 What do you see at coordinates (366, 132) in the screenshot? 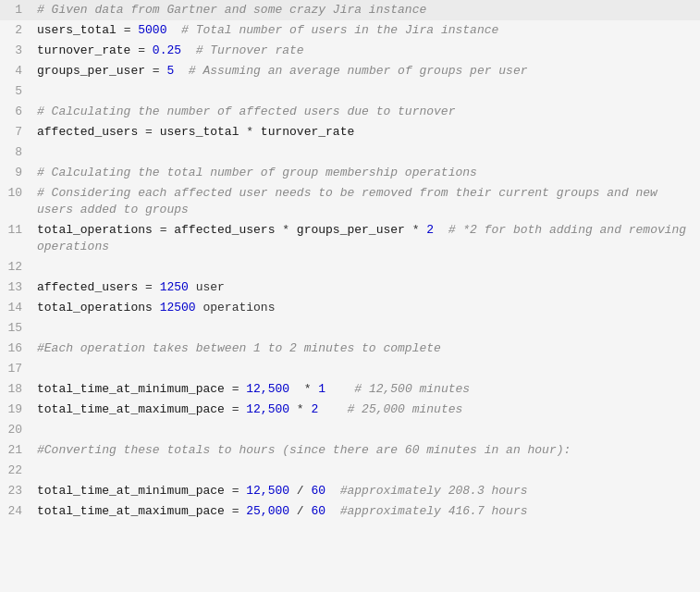
I see `line-content: affected_users = users_total * turnover_…` at bounding box center [366, 132].